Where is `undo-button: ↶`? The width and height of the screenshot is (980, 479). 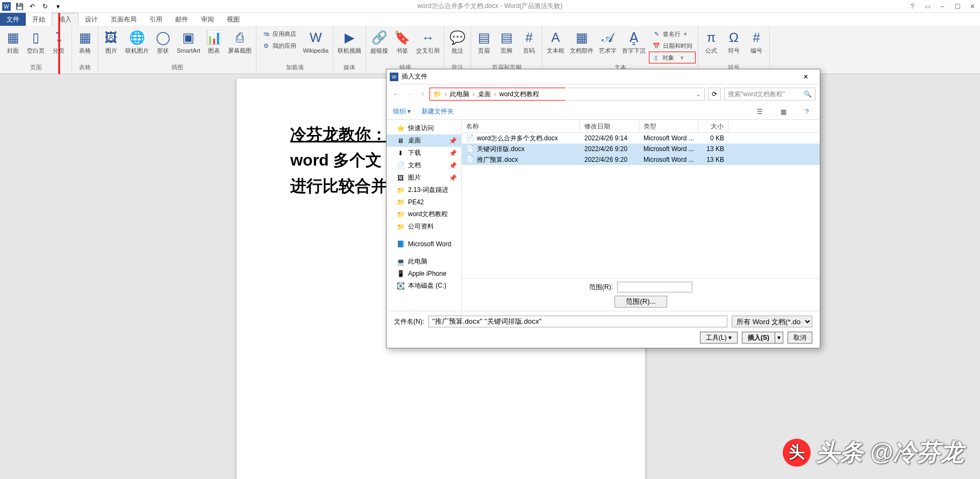 undo-button: ↶ is located at coordinates (32, 6).